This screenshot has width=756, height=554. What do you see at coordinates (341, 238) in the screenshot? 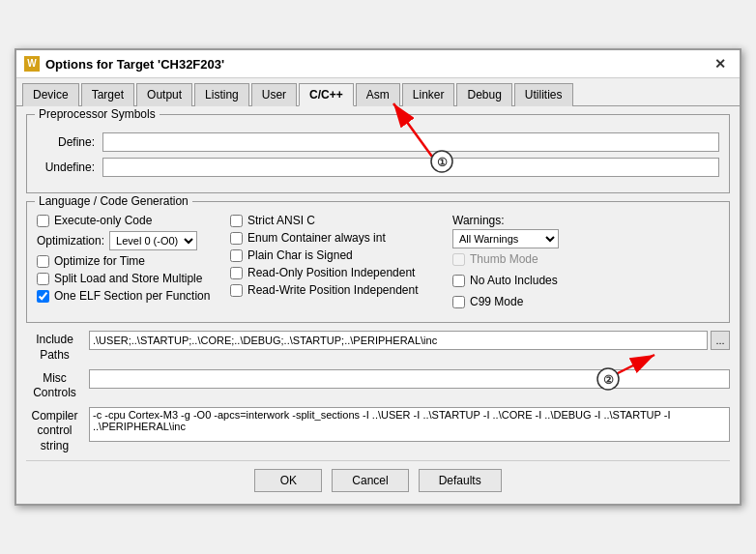
I see `enum-container-row: Enum Container always int` at bounding box center [341, 238].